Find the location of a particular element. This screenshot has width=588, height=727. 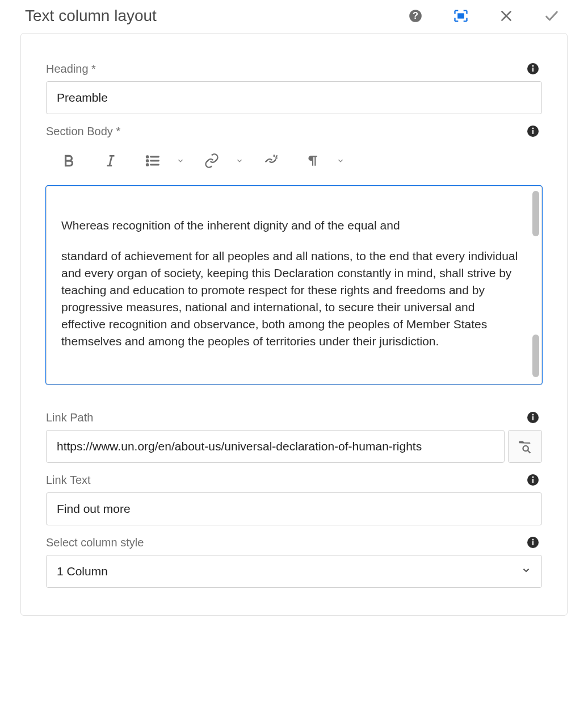

select-value: 1 Column is located at coordinates (82, 571).